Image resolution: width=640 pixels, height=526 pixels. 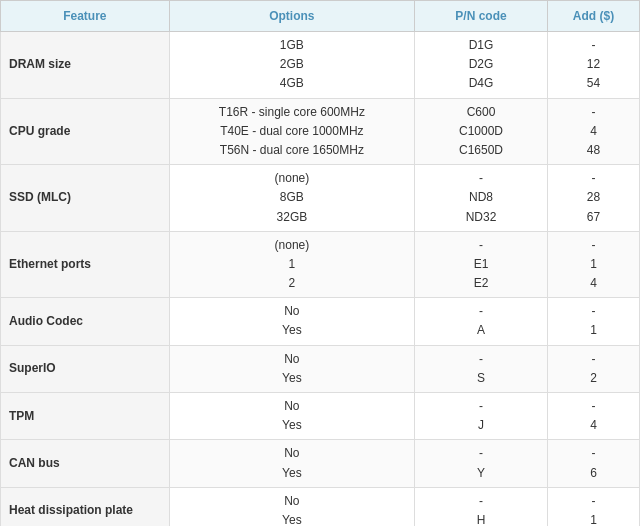 I want to click on pn-cell: -Y, so click(x=482, y=464).